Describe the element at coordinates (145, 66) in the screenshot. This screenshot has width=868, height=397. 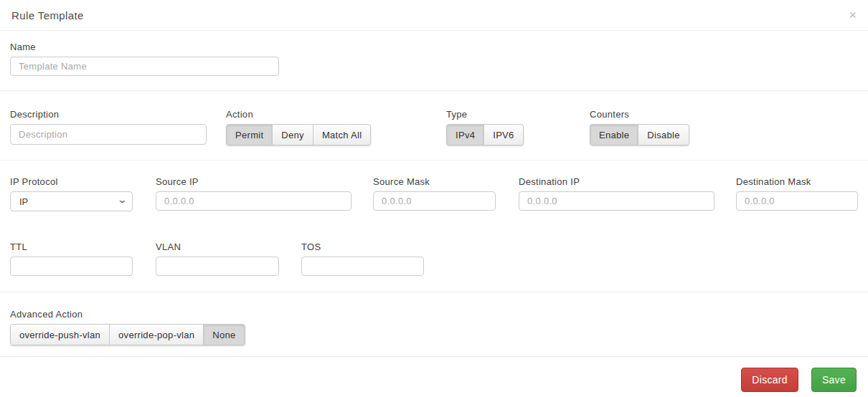
I see `name-input` at that location.